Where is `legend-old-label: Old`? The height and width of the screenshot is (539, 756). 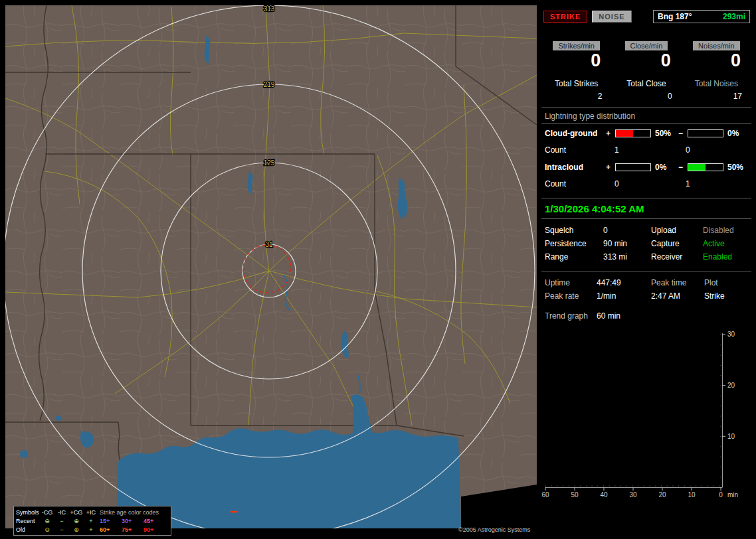
legend-old-label: Old is located at coordinates (28, 530).